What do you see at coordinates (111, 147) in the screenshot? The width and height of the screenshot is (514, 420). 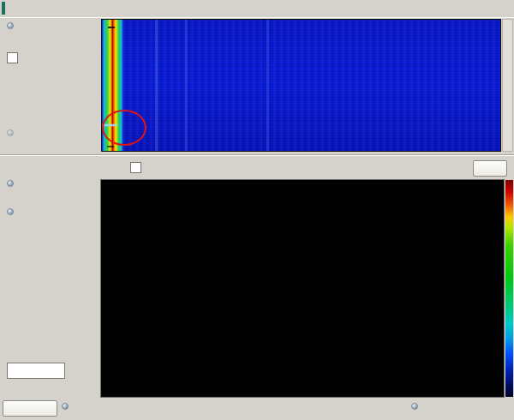 I see `spectrogram-saving-status` at bounding box center [111, 147].